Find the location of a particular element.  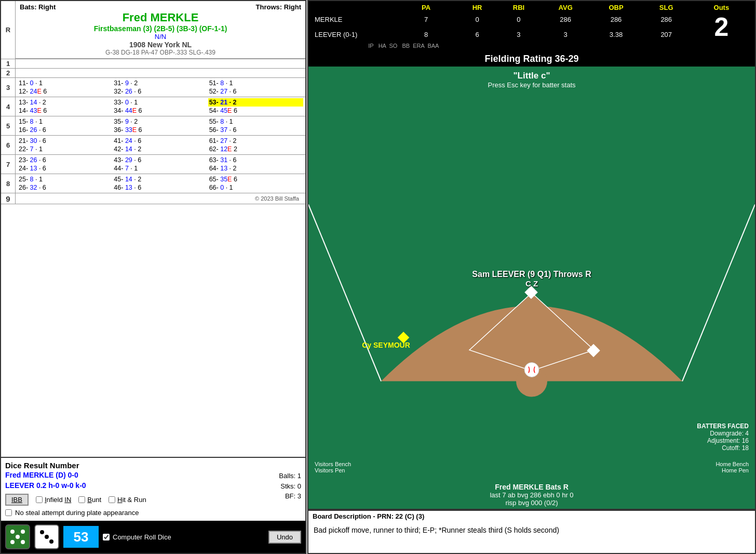

outs-number: 2 is located at coordinates (722, 27).